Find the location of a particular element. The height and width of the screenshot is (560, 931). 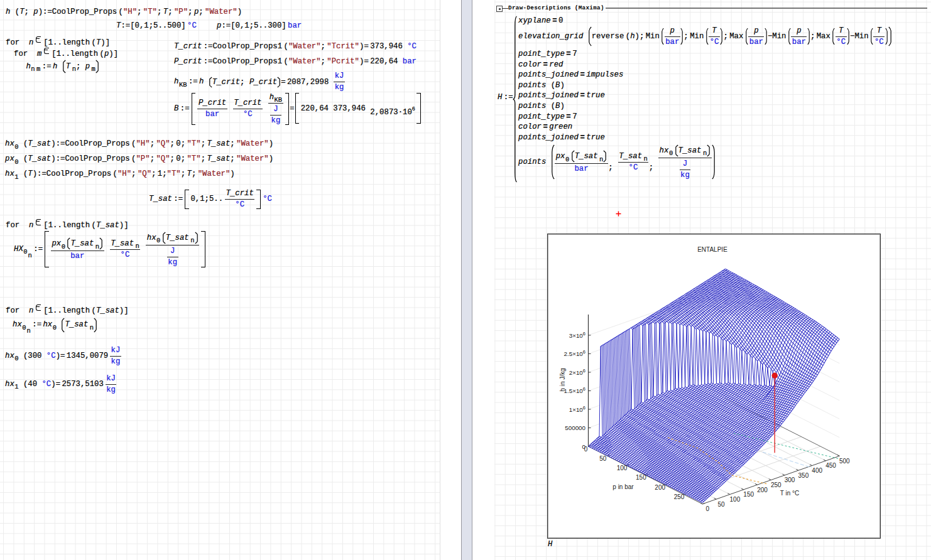

svg-text: h in J/kg is located at coordinates (563, 379).